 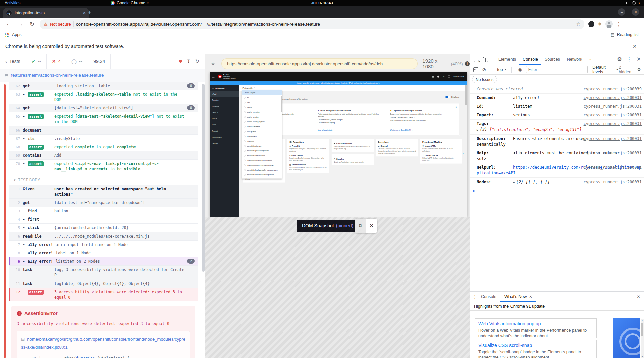 I want to click on live-expression-eye-icon: ◉, so click(x=520, y=70).